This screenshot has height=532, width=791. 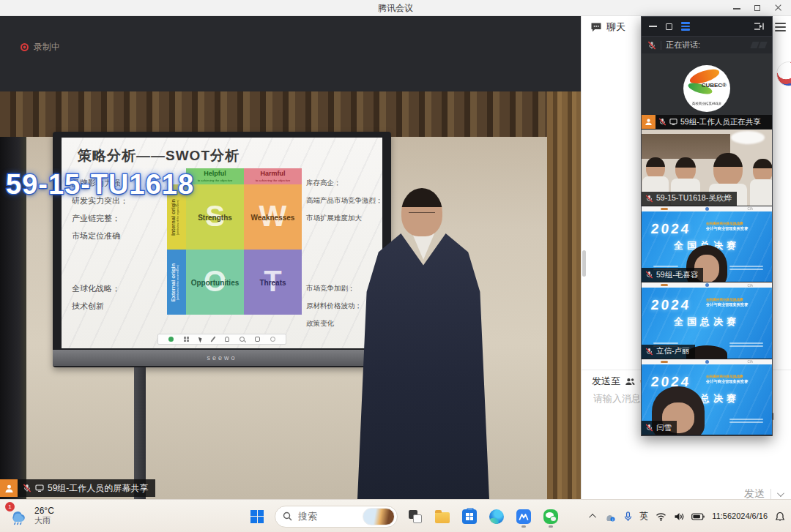 I want to click on curtain-right, so click(x=564, y=296).